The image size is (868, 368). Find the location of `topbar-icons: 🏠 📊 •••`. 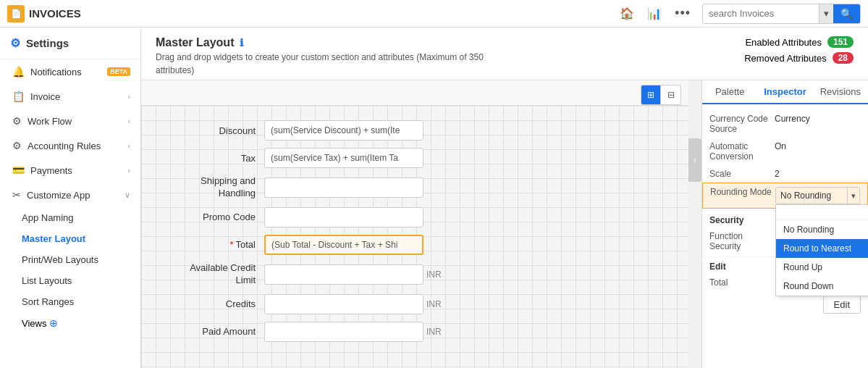

topbar-icons: 🏠 📊 ••• is located at coordinates (655, 13).